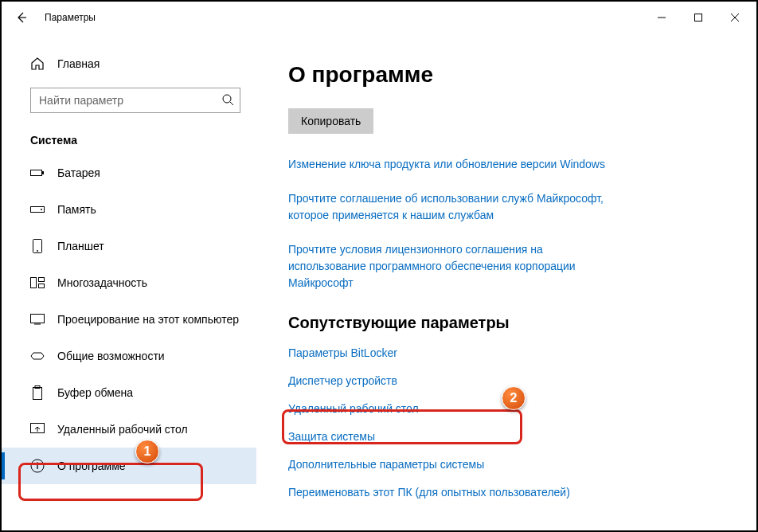 The width and height of the screenshot is (758, 532). I want to click on link-license-terms: Прочтите условия лицензионного соглашени…, so click(455, 266).